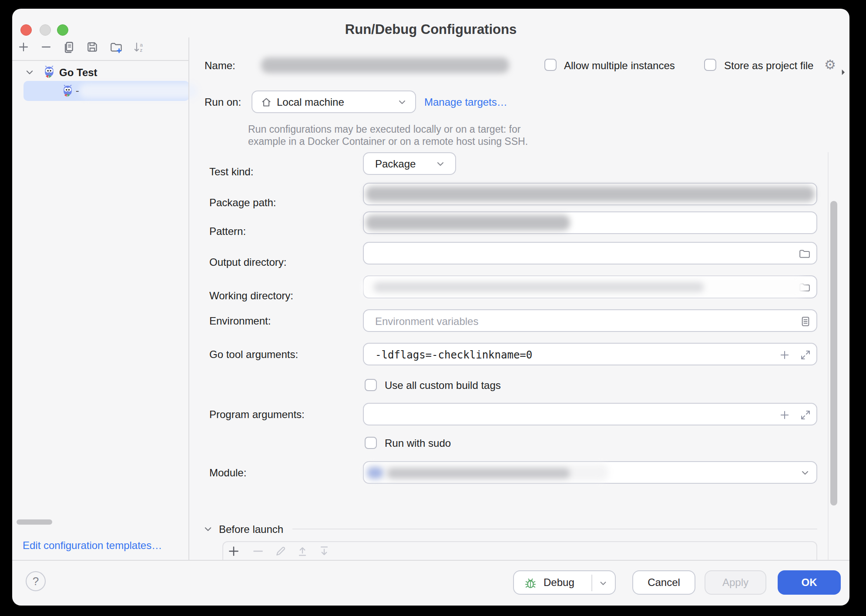 The height and width of the screenshot is (616, 866). Describe the element at coordinates (116, 47) in the screenshot. I see `new-folder-icon` at that location.